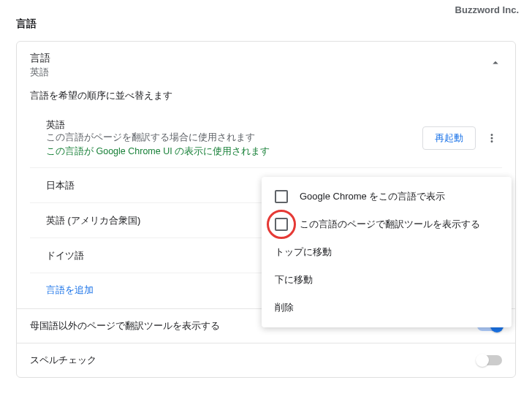  Describe the element at coordinates (266, 66) in the screenshot. I see `language-section-header: 言語 英語` at that location.